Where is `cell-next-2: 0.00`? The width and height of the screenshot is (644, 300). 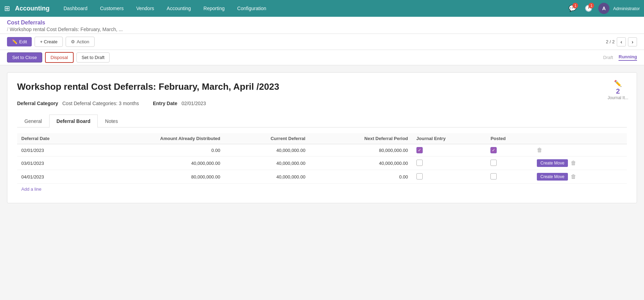
cell-next-2: 0.00 is located at coordinates (361, 177).